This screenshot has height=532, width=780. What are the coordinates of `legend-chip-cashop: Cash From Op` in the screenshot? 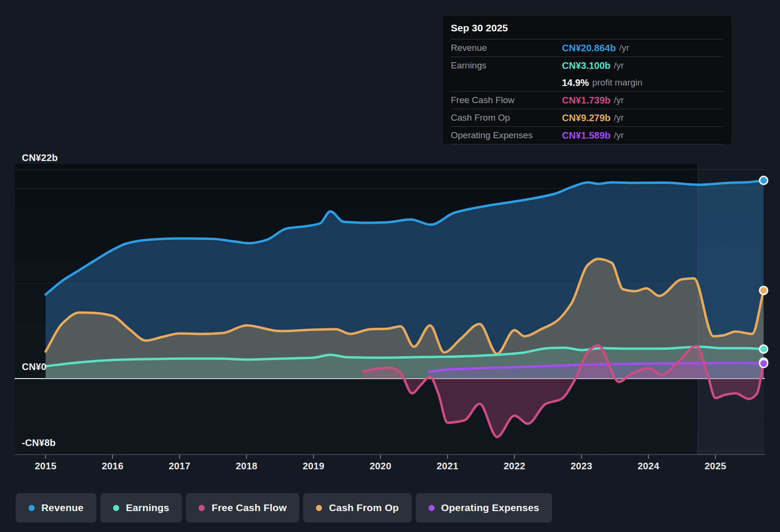 It's located at (357, 508).